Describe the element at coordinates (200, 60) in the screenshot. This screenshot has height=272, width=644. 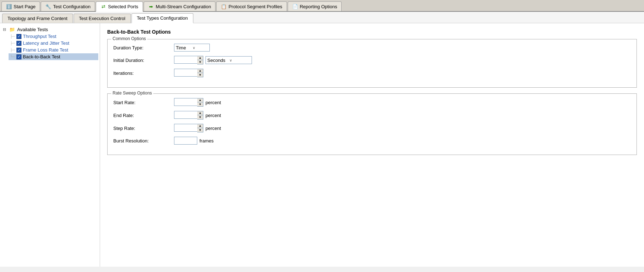
I see `initial-duration-spin-buttons: ▲ ▼` at that location.